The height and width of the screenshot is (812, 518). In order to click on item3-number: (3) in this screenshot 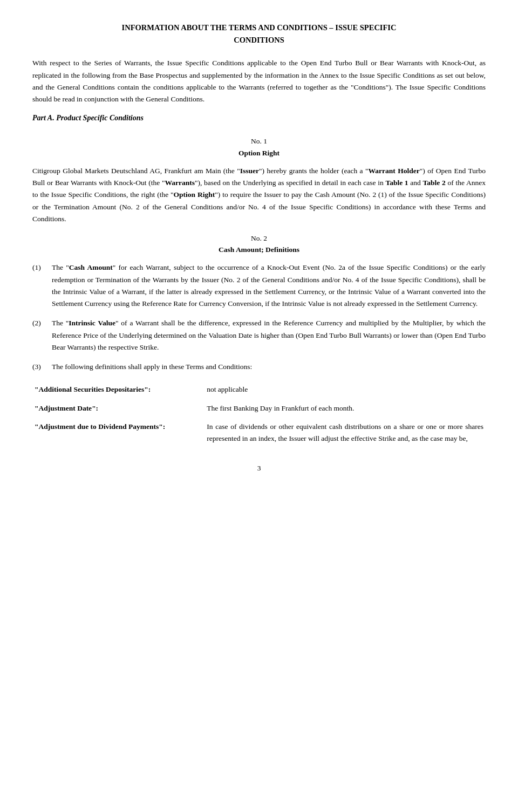, I will do `click(40, 367)`.